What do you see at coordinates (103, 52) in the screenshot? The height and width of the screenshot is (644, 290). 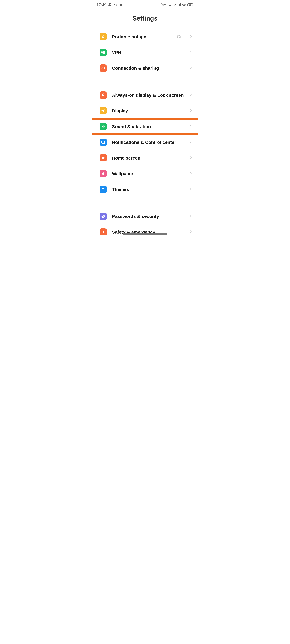 I see `globe-icon` at bounding box center [103, 52].